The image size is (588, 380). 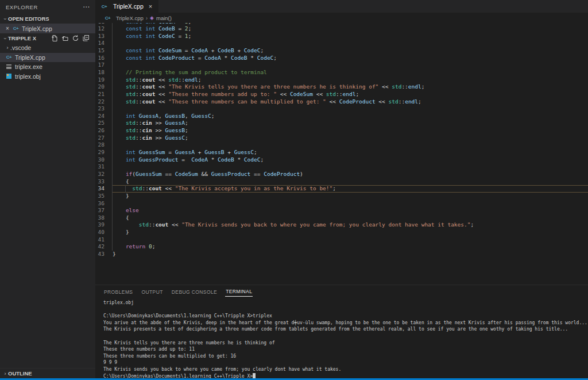 I want to click on line-number: 41, so click(x=104, y=240).